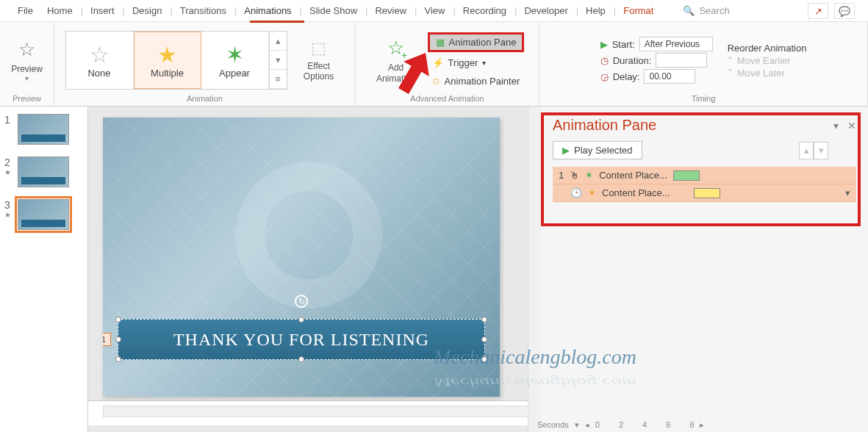 The width and height of the screenshot is (868, 432). I want to click on seconds-label: Seconds, so click(553, 425).